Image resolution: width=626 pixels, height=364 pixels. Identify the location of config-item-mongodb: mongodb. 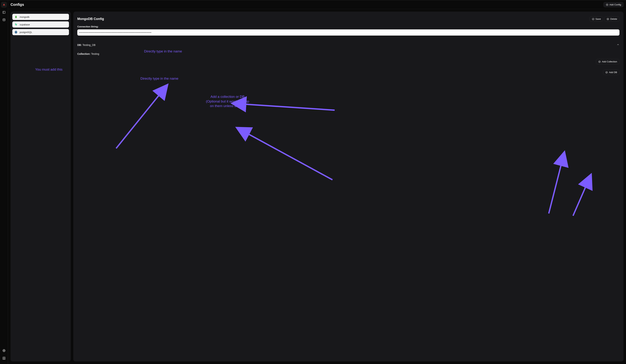
(41, 17).